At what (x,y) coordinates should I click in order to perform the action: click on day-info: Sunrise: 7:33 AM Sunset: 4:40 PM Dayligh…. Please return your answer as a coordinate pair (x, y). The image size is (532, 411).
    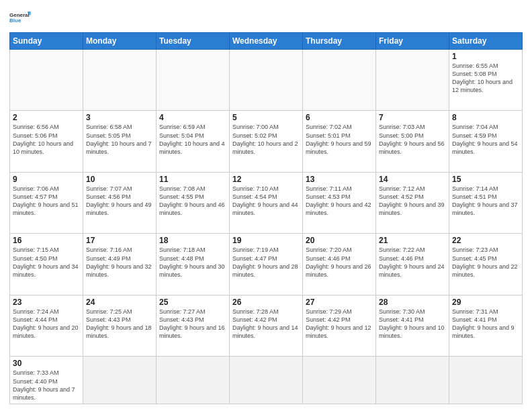
    Looking at the image, I should click on (46, 385).